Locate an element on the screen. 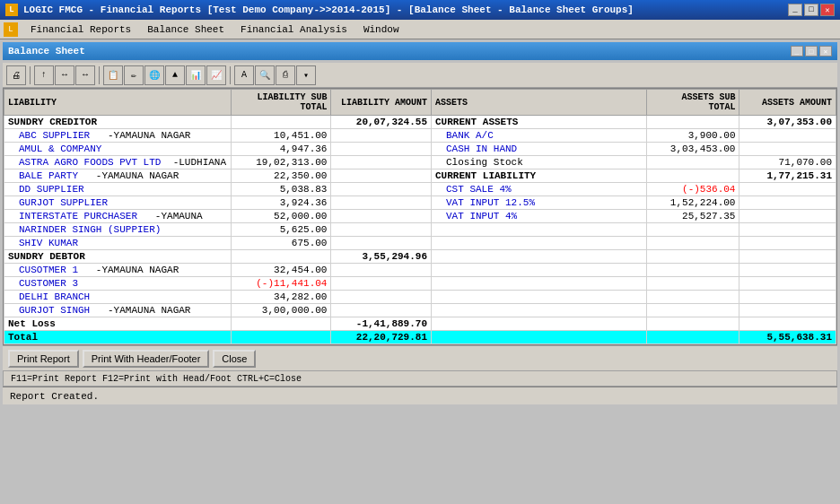 The width and height of the screenshot is (840, 504). menu-window: Window is located at coordinates (381, 30).